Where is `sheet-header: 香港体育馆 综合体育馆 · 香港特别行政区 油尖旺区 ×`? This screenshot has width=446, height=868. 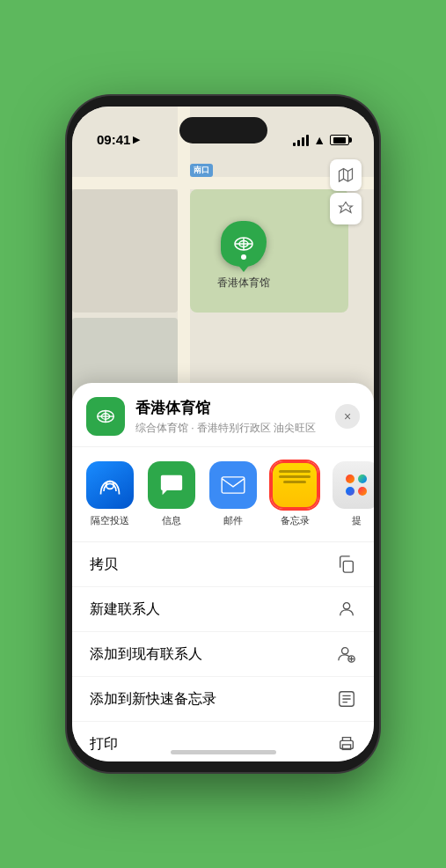 sheet-header: 香港体育馆 综合体育馆 · 香港特别行政区 油尖旺区 × is located at coordinates (223, 416).